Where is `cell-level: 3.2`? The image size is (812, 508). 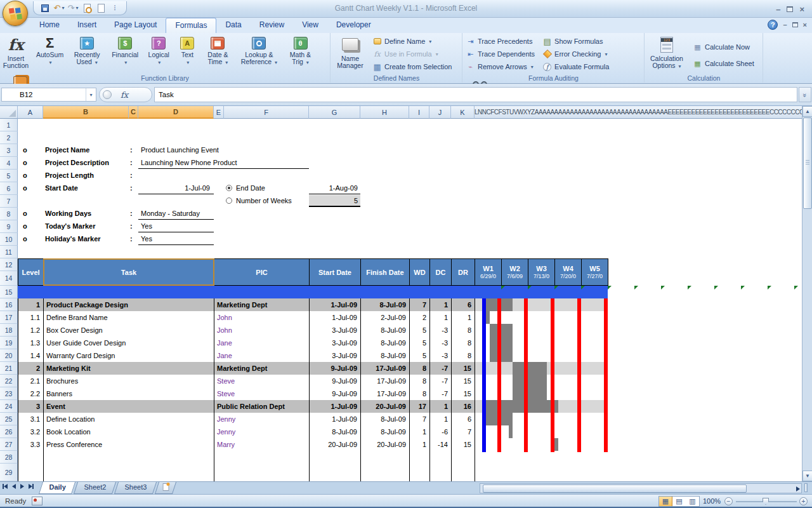
cell-level: 3.2 is located at coordinates (30, 432).